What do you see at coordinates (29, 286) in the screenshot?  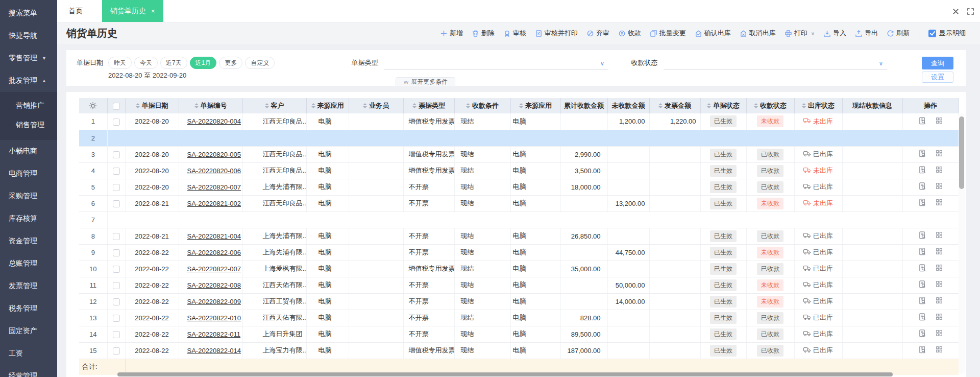 I see `sidebar-item-12: 发票管理` at bounding box center [29, 286].